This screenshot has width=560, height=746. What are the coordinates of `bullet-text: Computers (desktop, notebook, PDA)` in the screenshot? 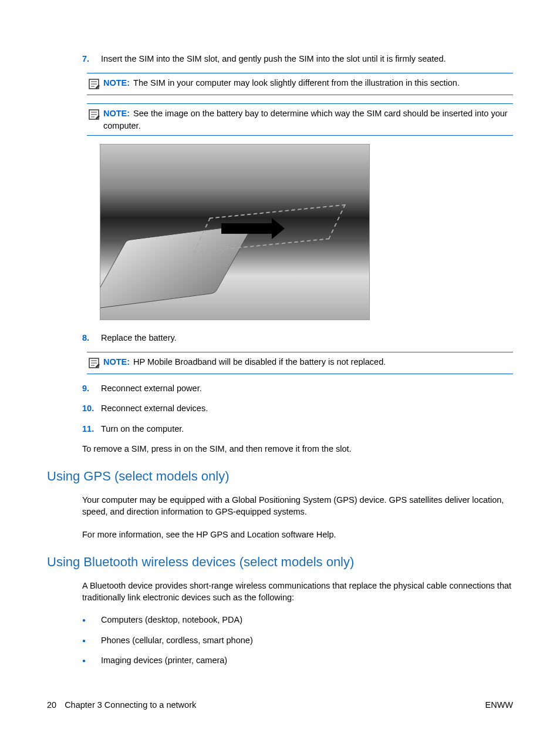 It's located at (171, 620).